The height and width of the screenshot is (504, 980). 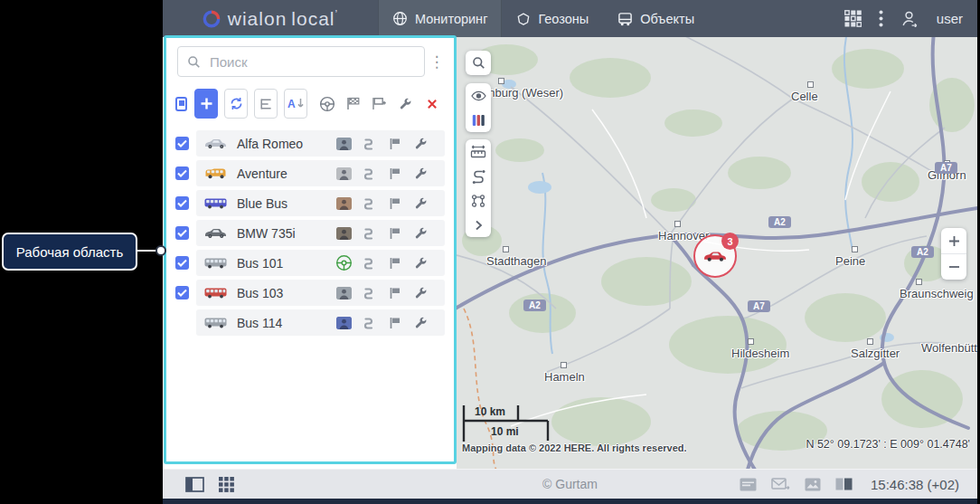 What do you see at coordinates (283, 19) in the screenshot?
I see `logo-text: wialonlocal’` at bounding box center [283, 19].